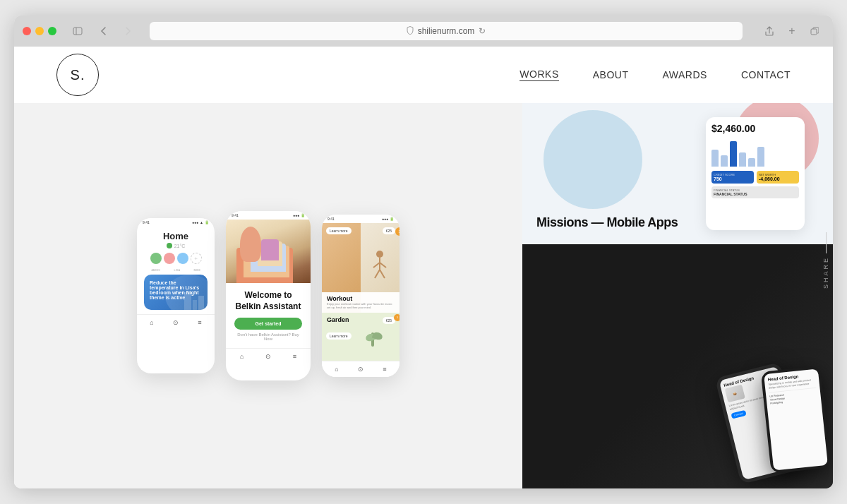 The image size is (847, 504). Describe the element at coordinates (424, 31) in the screenshot. I see `browser-toolbar: shilienurm.com ↻ +` at that location.